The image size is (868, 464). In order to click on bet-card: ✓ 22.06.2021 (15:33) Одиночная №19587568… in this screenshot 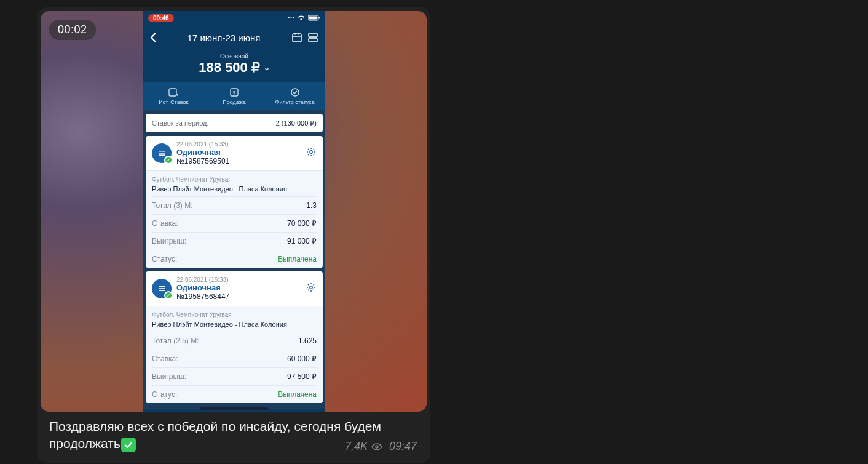, I will do `click(234, 337)`.